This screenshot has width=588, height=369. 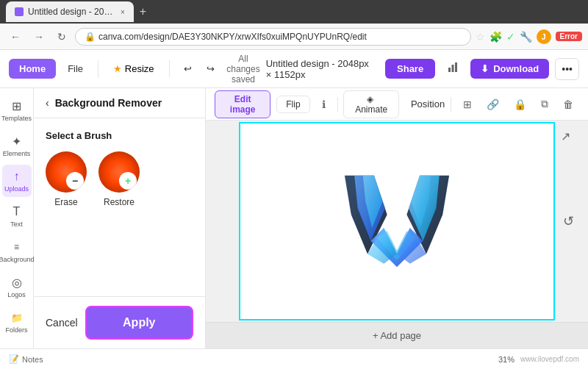 What do you see at coordinates (518, 104) in the screenshot?
I see `toolbar-icon-group: ⊞ 🔗 🔒 ⧉ 🗑` at bounding box center [518, 104].